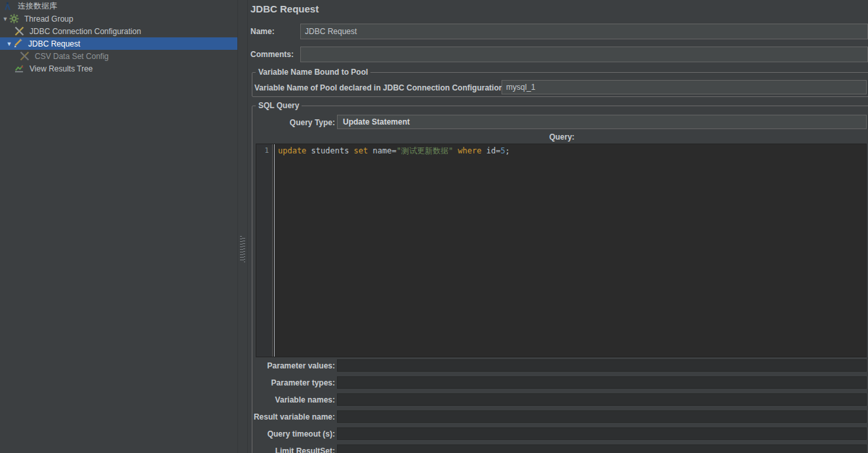  What do you see at coordinates (292, 366) in the screenshot?
I see `parameter-values-label: Parameter values:` at bounding box center [292, 366].